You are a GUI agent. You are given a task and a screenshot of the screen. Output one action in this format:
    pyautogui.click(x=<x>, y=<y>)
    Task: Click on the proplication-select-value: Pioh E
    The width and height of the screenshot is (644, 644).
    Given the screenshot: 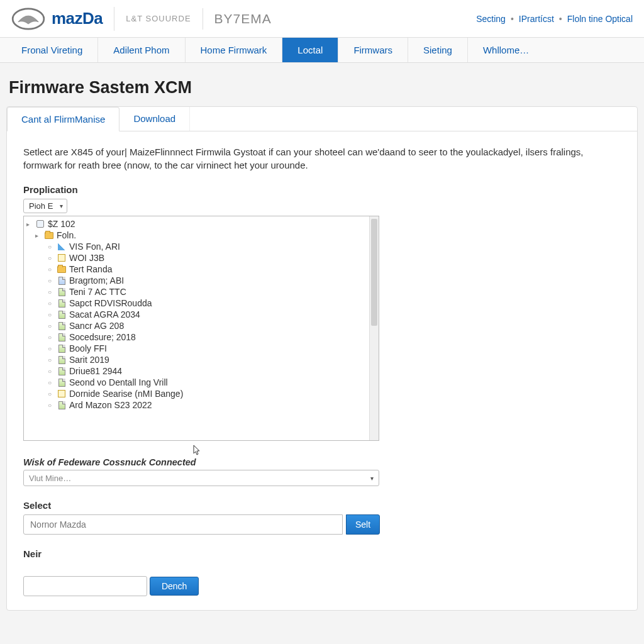 What is the action you would take?
    pyautogui.click(x=41, y=206)
    